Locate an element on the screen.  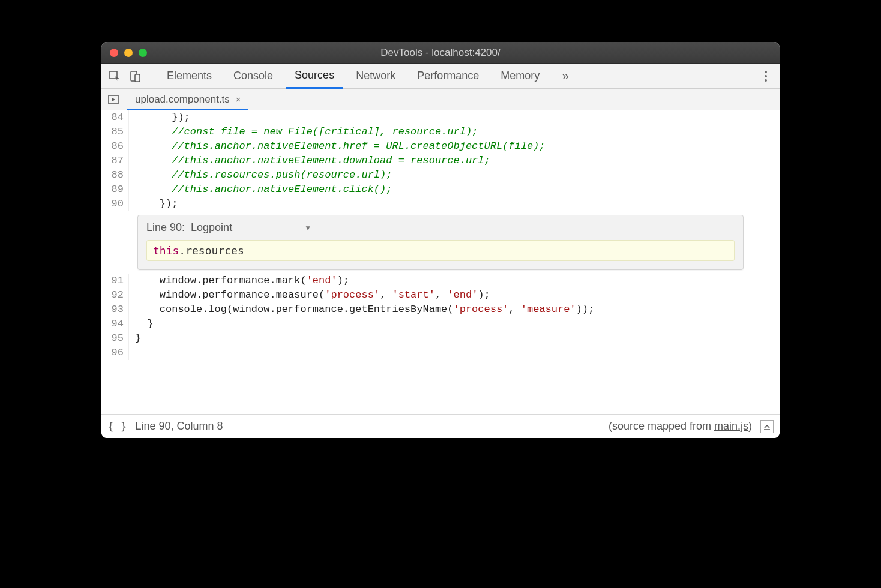
code-content: window.performance.measure('process', 's… is located at coordinates (454, 295).